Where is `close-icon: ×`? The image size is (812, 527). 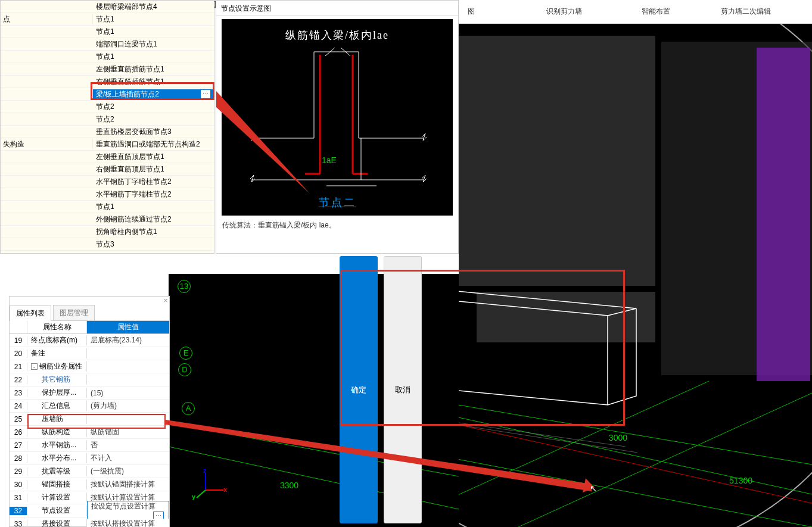 close-icon: × is located at coordinates (166, 300).